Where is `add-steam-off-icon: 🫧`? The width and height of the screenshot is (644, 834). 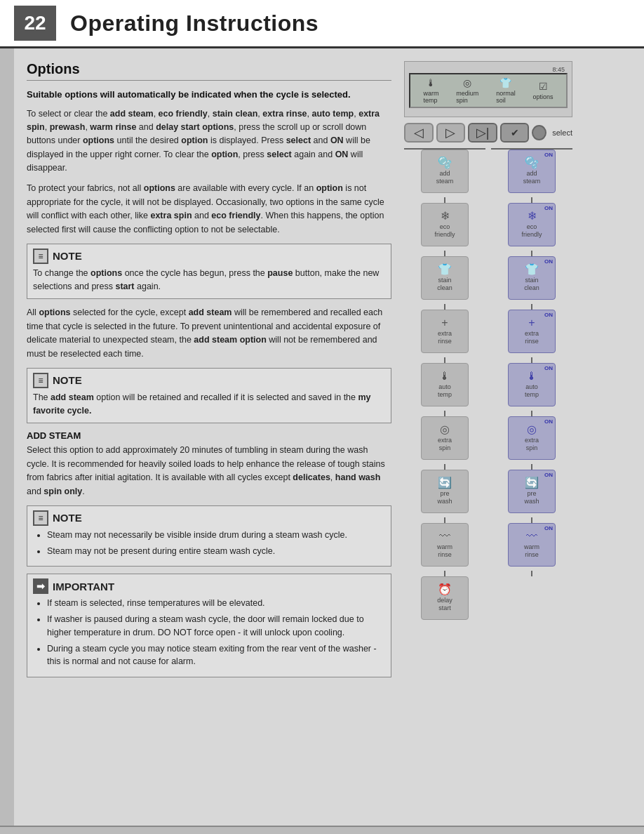 add-steam-off-icon: 🫧 is located at coordinates (445, 163).